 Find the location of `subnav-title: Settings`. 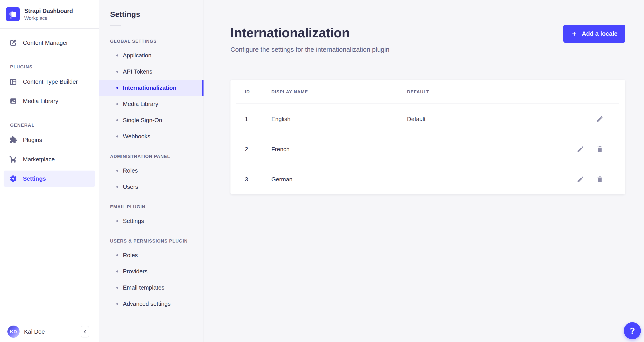

subnav-title: Settings is located at coordinates (157, 15).